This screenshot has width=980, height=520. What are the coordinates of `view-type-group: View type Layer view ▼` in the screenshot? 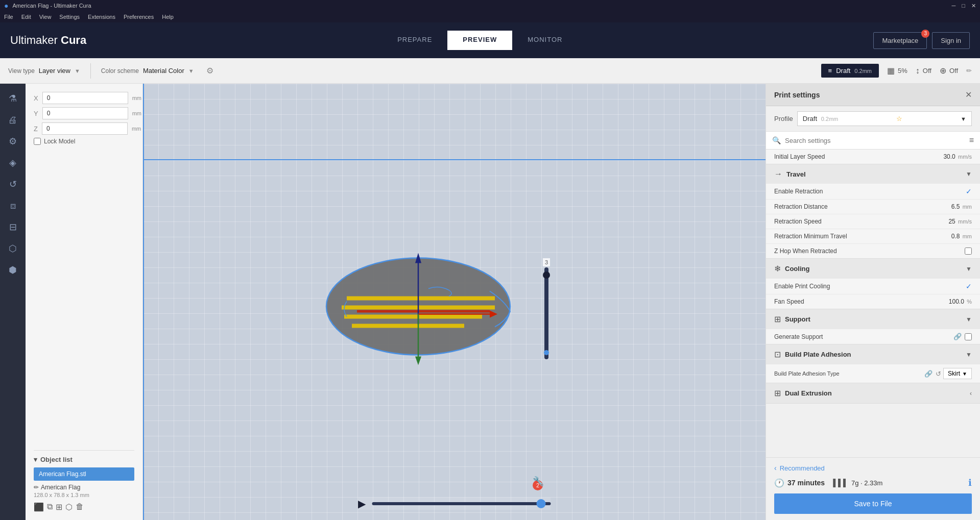 It's located at (44, 70).